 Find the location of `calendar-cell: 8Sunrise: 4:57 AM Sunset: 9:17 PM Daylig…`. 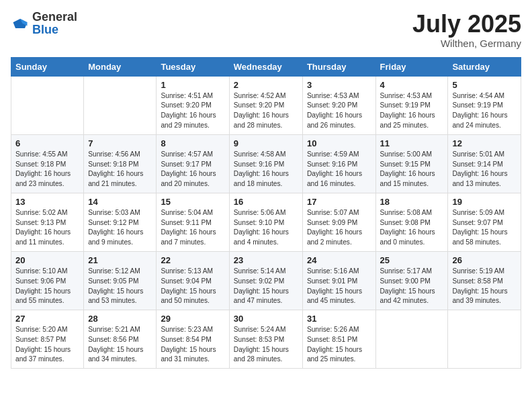

calendar-cell: 8Sunrise: 4:57 AM Sunset: 9:17 PM Daylig… is located at coordinates (193, 164).